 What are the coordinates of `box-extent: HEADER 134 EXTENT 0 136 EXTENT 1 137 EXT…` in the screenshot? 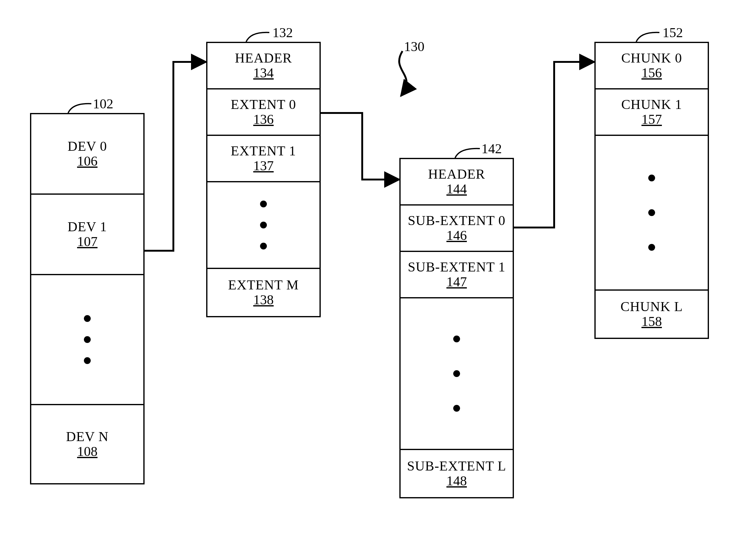 It's located at (263, 179).